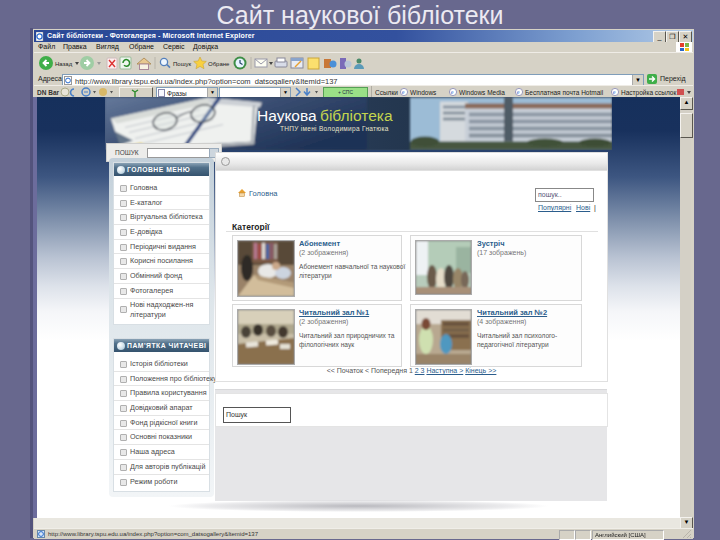  What do you see at coordinates (219, 64) in the screenshot?
I see `svg-text: Обране` at bounding box center [219, 64].